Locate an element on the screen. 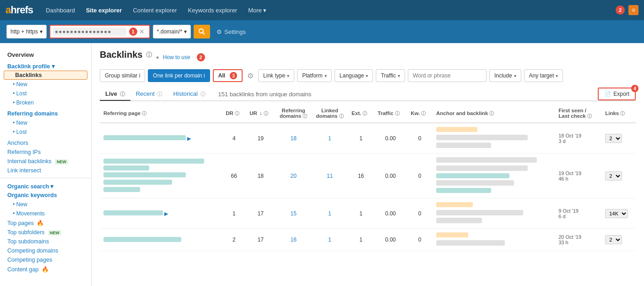 This screenshot has height=286, width=644. sidebar-overview-section: Overview is located at coordinates (46, 54).